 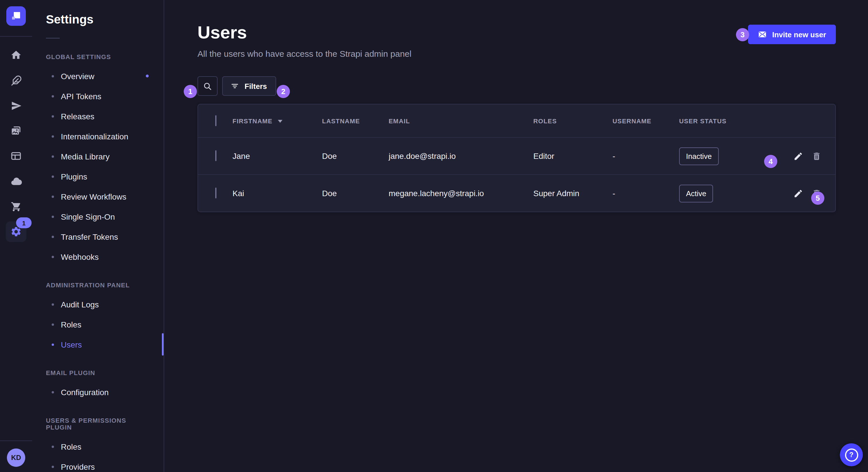 What do you see at coordinates (98, 197) in the screenshot?
I see `sidebar-item-review-workflows: Review Workflows` at bounding box center [98, 197].